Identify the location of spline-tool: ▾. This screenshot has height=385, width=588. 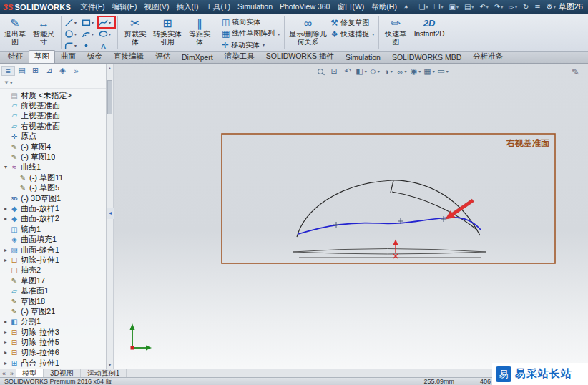
(107, 22).